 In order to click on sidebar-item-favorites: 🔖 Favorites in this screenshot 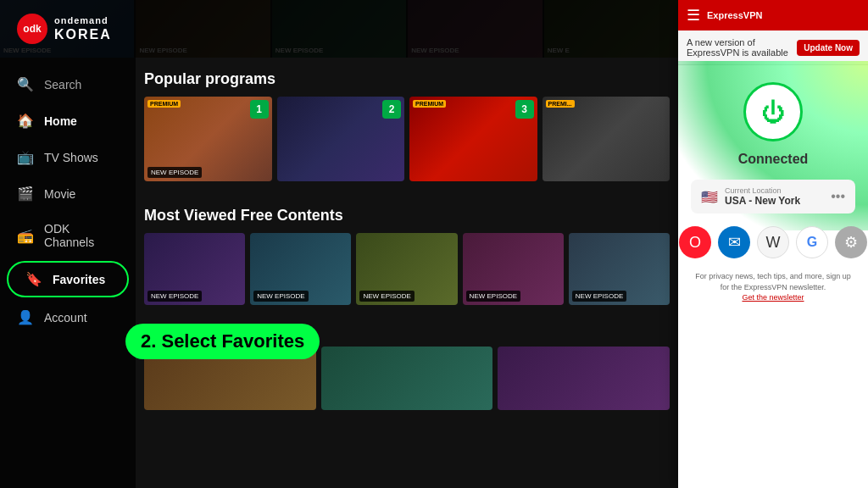, I will do `click(68, 280)`.